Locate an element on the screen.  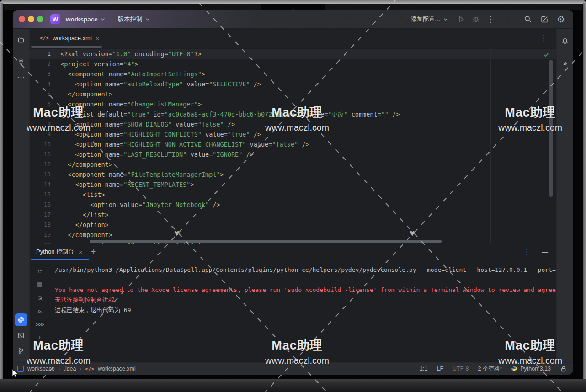
console-line is located at coordinates (305, 280).